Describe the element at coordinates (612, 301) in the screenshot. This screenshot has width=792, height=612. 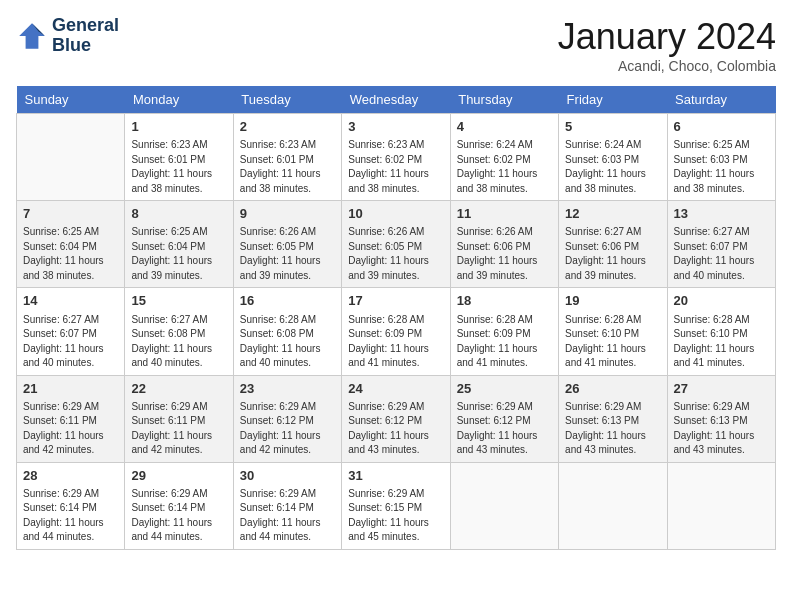
I see `day-number: 19` at that location.